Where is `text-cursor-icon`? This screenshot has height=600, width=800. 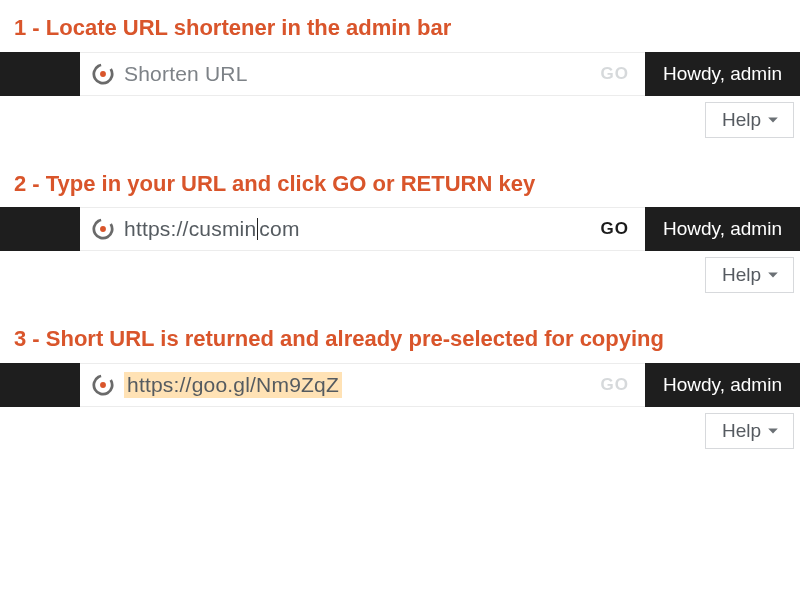 text-cursor-icon is located at coordinates (258, 229).